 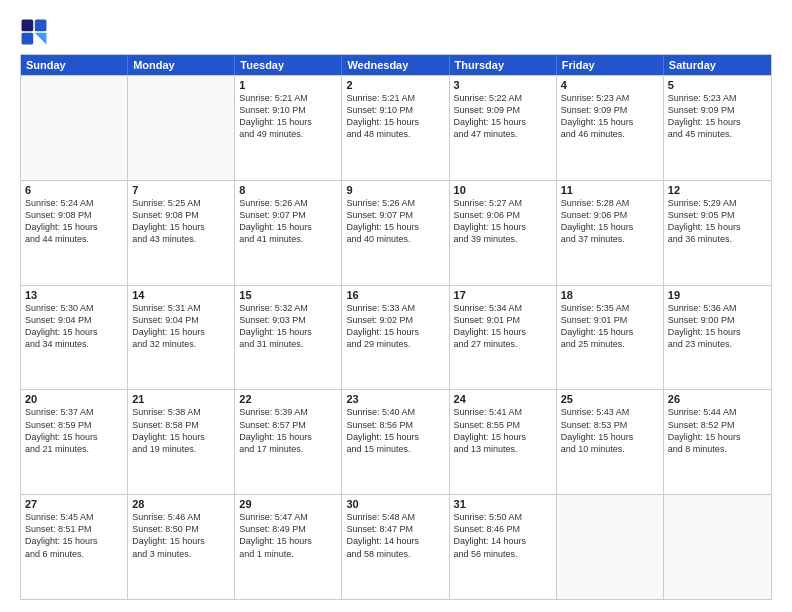 What do you see at coordinates (610, 399) in the screenshot?
I see `day-number: 25` at bounding box center [610, 399].